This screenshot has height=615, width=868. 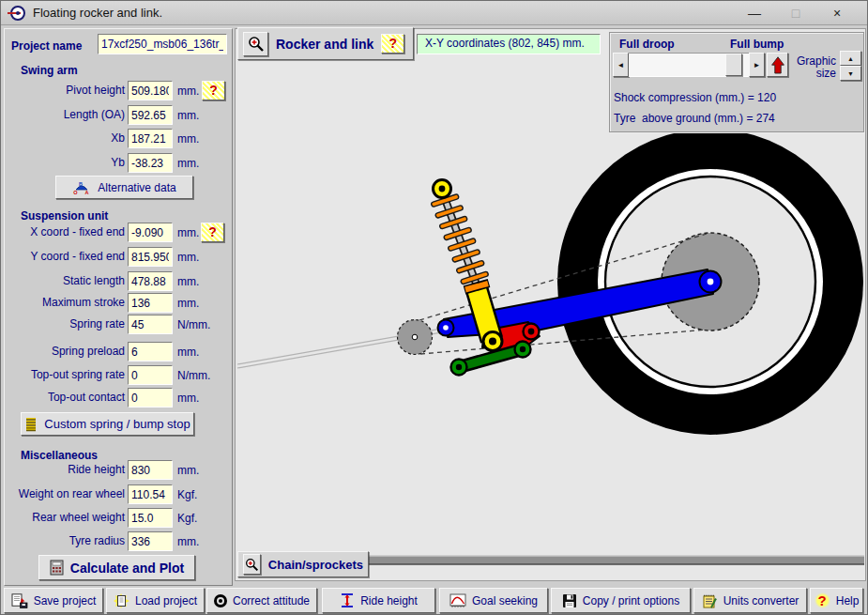 I want to click on yb-input, so click(x=150, y=163).